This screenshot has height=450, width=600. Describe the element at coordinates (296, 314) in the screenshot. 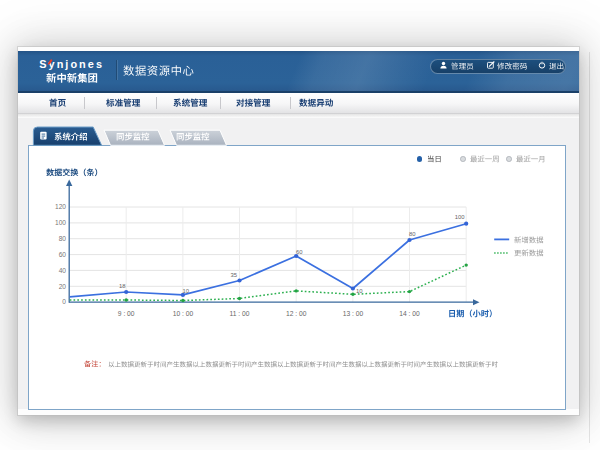

I see `svg-text: 12 : 00` at that location.